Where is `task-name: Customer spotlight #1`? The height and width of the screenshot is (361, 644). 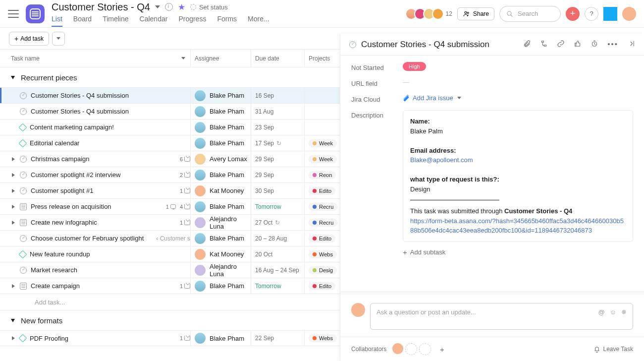 task-name: Customer spotlight #1 is located at coordinates (103, 190).